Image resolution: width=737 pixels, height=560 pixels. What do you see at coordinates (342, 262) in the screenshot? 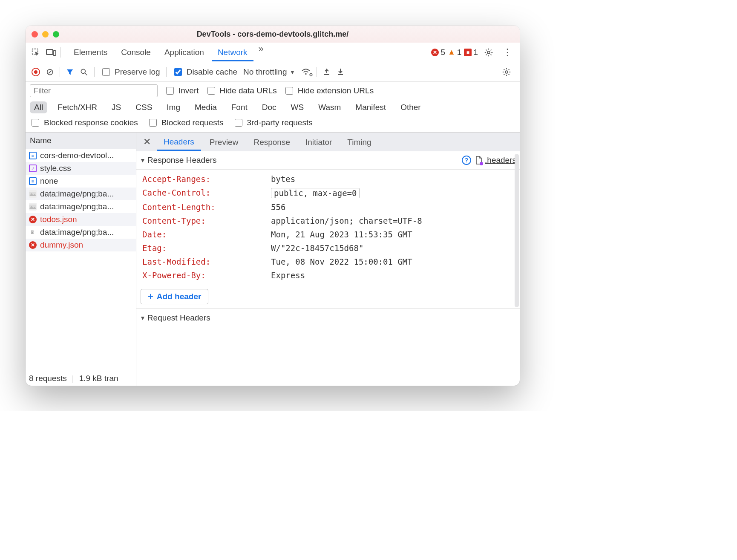
I see `header-value: Tue, 08 Nov 2022 15:00:01 GMT` at bounding box center [342, 262].